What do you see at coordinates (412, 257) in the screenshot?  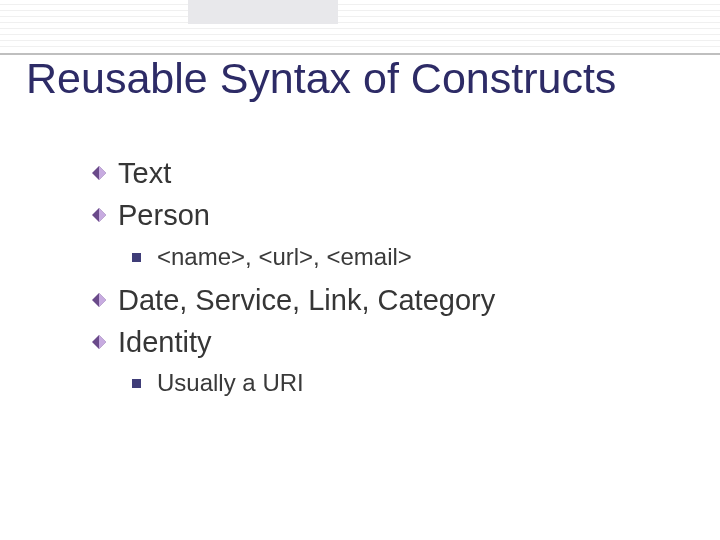 I see `subbullet-name-url-email: <name>, <url>, <email>` at bounding box center [412, 257].